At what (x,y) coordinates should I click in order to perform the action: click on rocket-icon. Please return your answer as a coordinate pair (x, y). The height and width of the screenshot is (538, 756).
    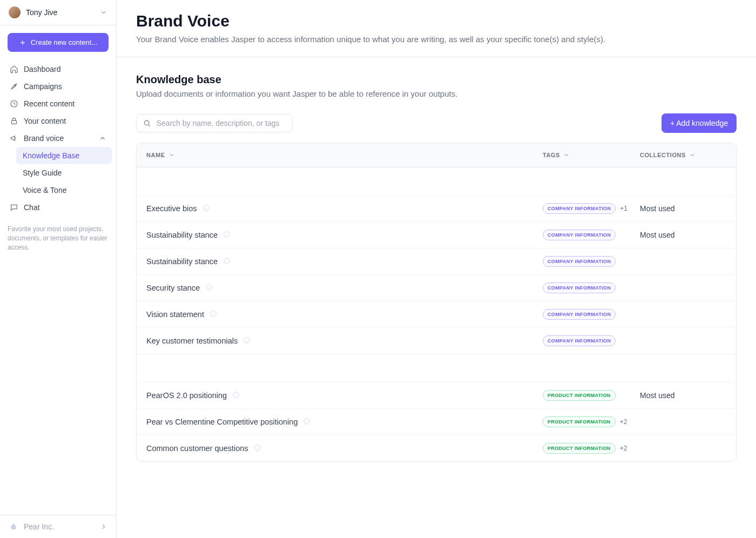
    Looking at the image, I should click on (14, 86).